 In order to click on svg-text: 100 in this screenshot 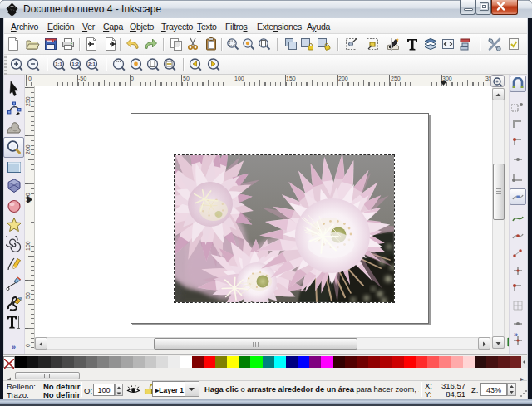, I will do `click(28, 246)`.